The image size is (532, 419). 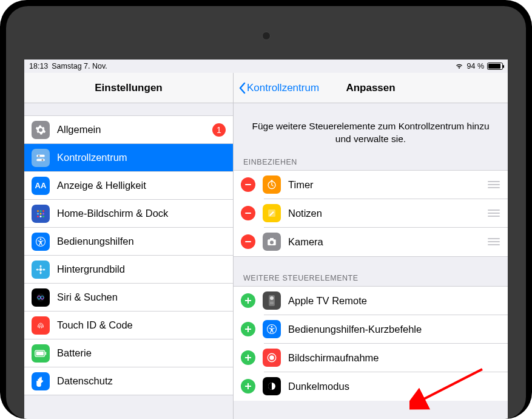 What do you see at coordinates (384, 242) in the screenshot?
I see `control-label: Kamera` at bounding box center [384, 242].